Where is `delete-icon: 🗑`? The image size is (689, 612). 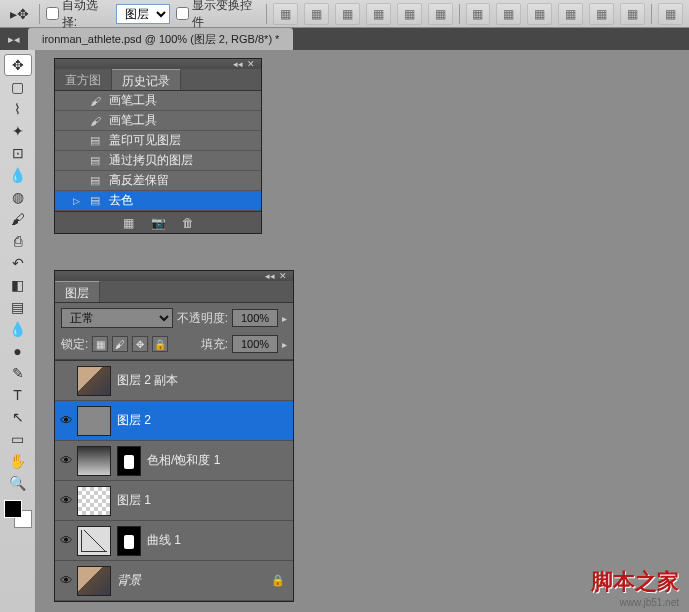
delete-icon: 🗑 is located at coordinates (188, 223).